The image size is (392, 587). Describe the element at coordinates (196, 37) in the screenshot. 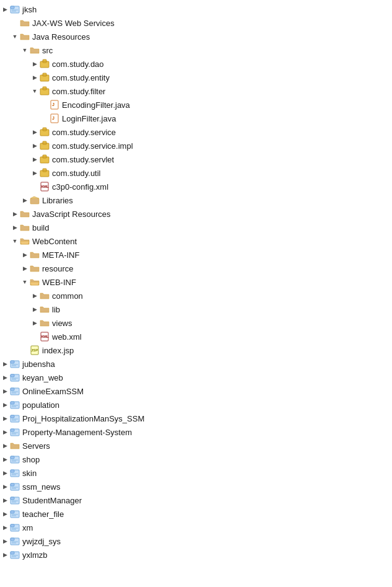

I see `tree-item-java-resources: Java Resources` at that location.